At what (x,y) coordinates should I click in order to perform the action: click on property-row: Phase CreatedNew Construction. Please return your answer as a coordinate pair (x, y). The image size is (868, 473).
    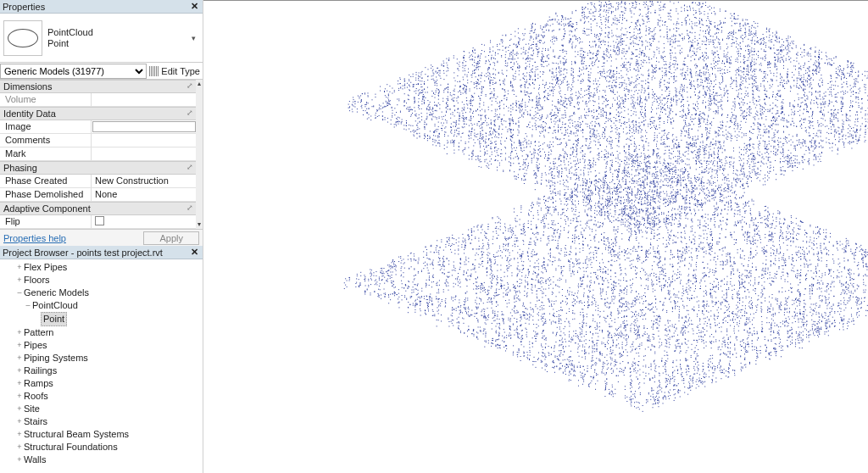
    Looking at the image, I should click on (98, 181).